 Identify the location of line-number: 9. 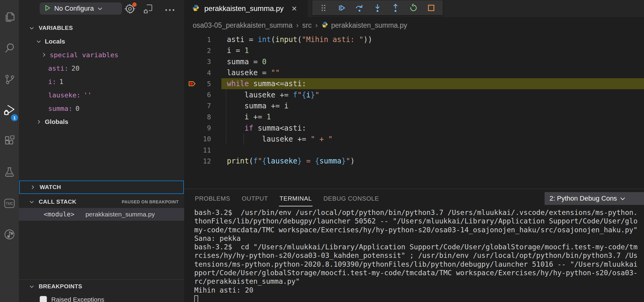
(206, 128).